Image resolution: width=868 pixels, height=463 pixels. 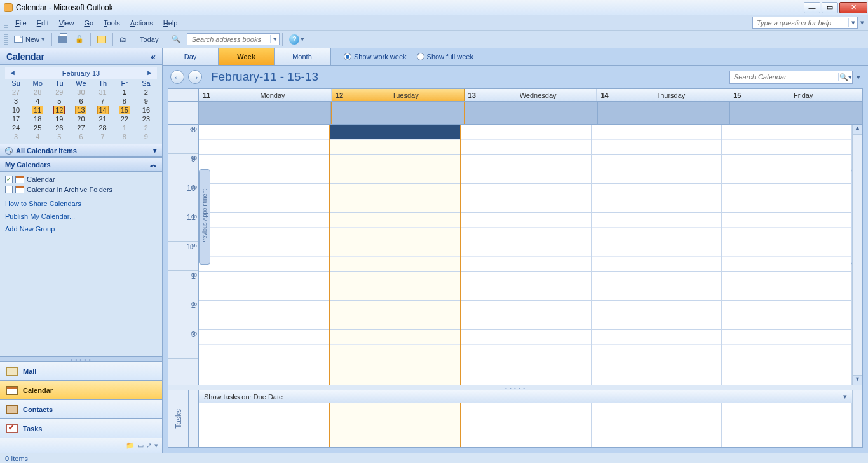 I want to click on new-button: New ▾, so click(x=29, y=39).